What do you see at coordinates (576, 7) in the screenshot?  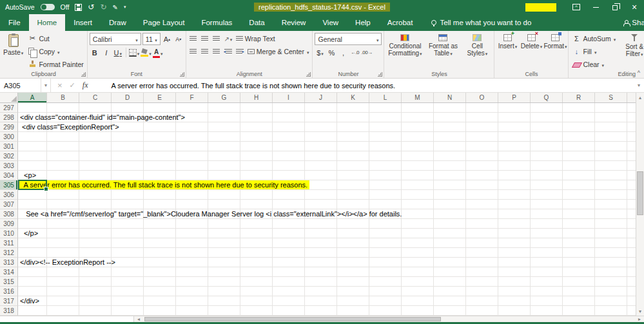 I see `ribbon-display-options-button` at bounding box center [576, 7].